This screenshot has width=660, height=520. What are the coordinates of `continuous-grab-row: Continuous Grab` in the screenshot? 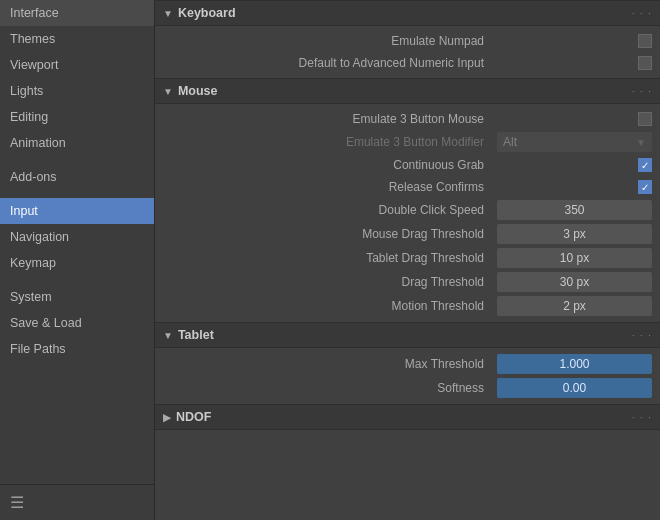 It's located at (408, 165).